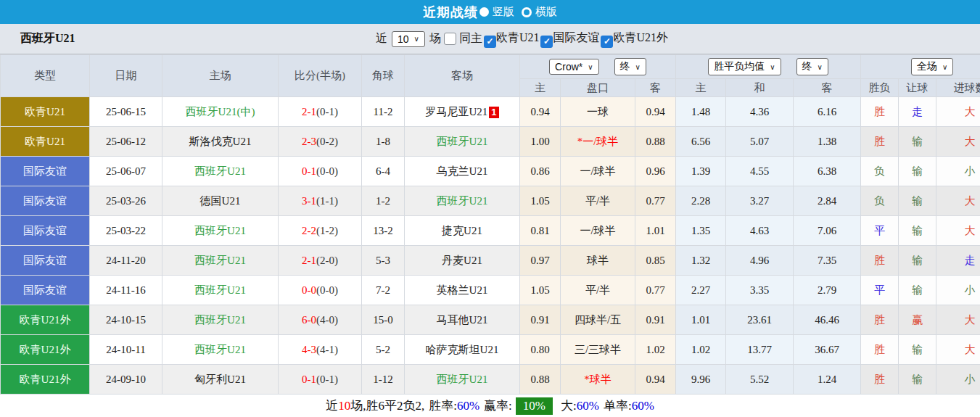  I want to click on same-home-checkbox, so click(450, 39).